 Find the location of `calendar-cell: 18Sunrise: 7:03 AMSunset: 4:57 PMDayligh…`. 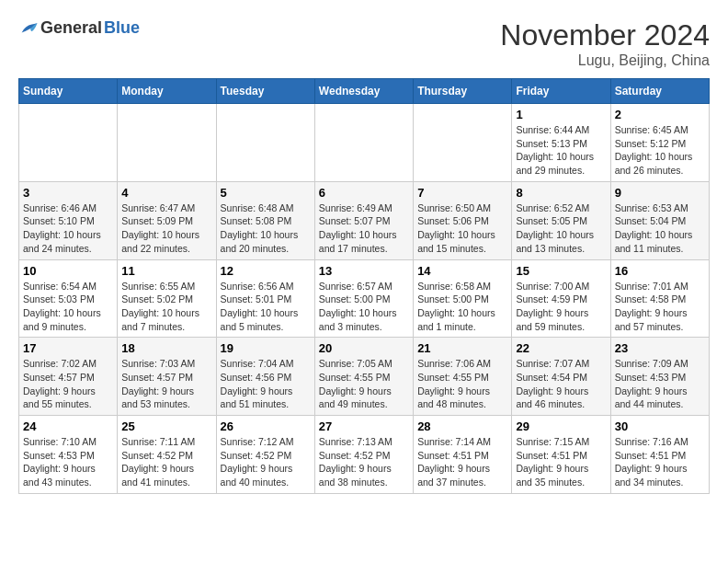

calendar-cell: 18Sunrise: 7:03 AMSunset: 4:57 PMDayligh… is located at coordinates (167, 377).